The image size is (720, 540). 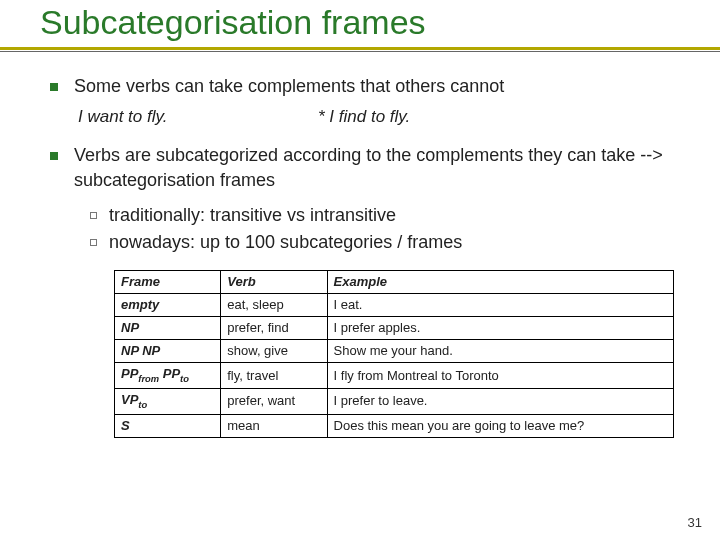 What do you see at coordinates (370, 22) in the screenshot?
I see `slide-title: Subcategorisation frames` at bounding box center [370, 22].